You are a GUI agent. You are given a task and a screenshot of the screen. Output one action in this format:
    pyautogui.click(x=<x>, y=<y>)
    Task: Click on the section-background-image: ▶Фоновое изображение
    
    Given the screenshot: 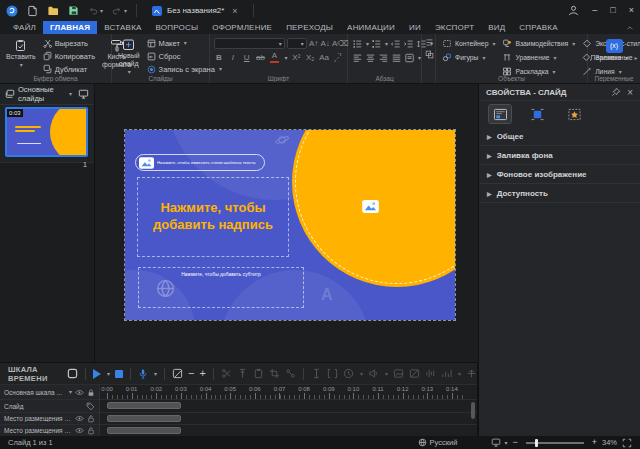 What is the action you would take?
    pyautogui.click(x=560, y=174)
    